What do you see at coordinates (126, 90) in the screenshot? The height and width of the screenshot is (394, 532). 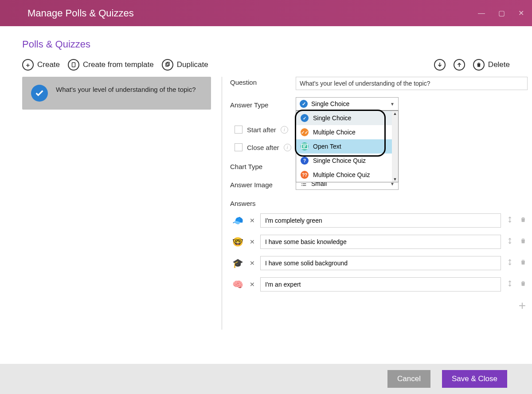 I see `poll-question-text: What's your level of understanding of th…` at bounding box center [126, 90].